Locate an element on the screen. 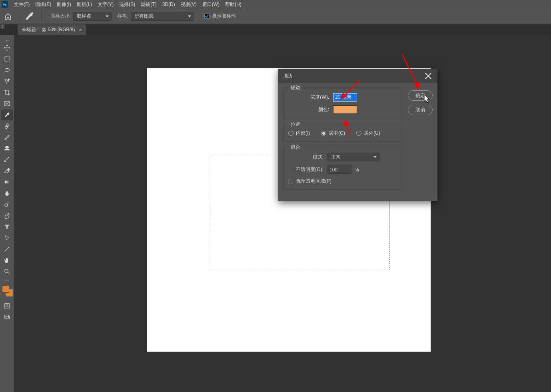 The width and height of the screenshot is (551, 392). screenmode-tool-icon is located at coordinates (7, 317).